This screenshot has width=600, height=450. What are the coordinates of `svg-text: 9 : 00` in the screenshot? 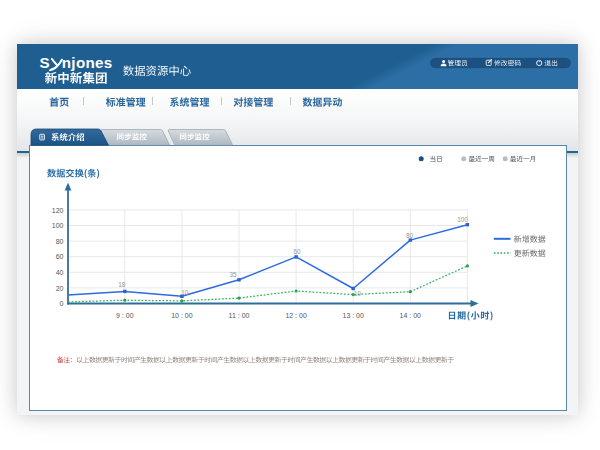 It's located at (125, 316).